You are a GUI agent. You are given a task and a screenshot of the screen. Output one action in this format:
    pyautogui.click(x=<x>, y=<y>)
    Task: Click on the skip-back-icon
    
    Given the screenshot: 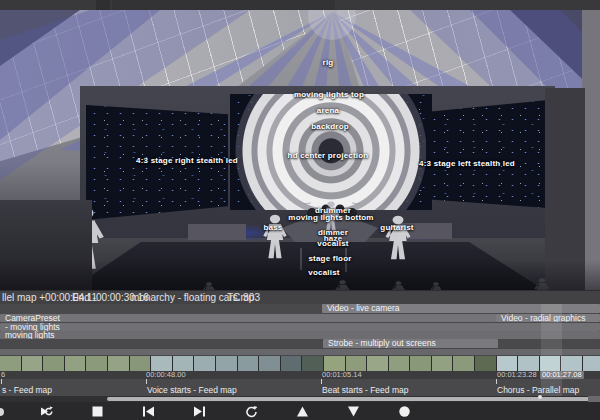 What is the action you would take?
    pyautogui.click(x=148, y=412)
    